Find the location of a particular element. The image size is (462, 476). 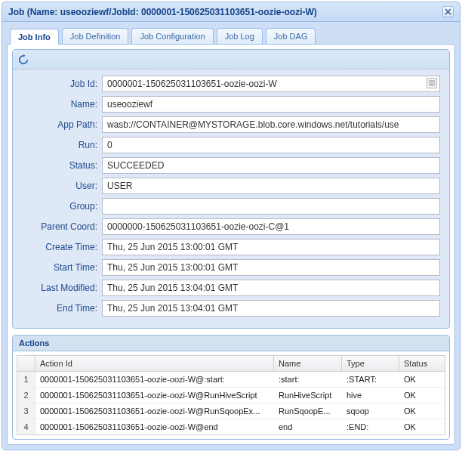

field-run is located at coordinates (271, 145).